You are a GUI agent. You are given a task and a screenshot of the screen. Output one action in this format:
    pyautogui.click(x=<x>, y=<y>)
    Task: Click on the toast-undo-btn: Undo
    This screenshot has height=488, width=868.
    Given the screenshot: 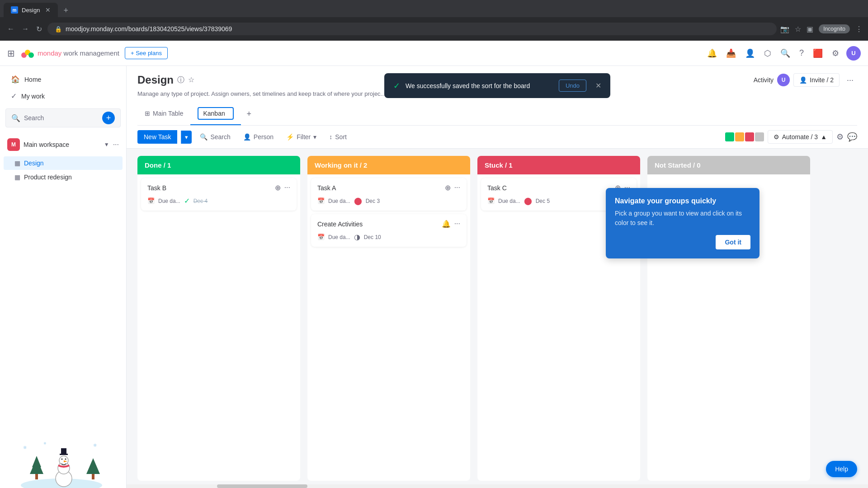 What is the action you would take?
    pyautogui.click(x=572, y=86)
    